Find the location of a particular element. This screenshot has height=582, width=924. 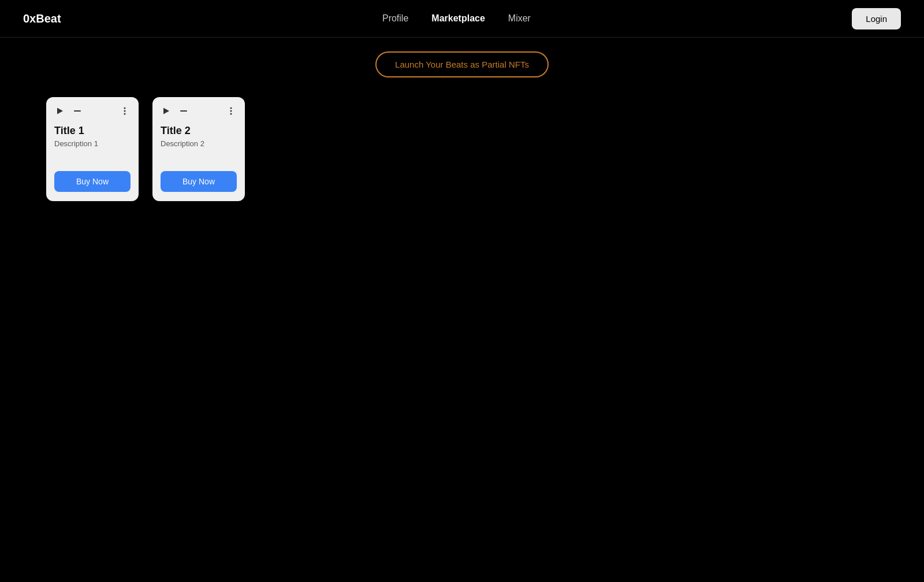

nav-item-profile: Profile is located at coordinates (395, 18).